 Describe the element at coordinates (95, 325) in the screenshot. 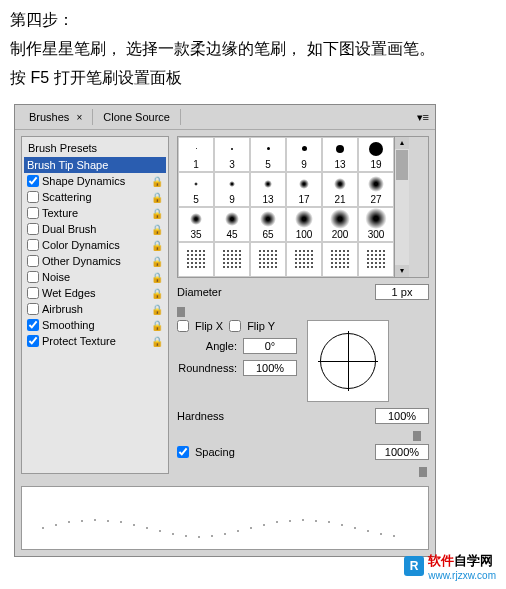

I see `sidebar-item-smoothing: Smoothing🔒` at that location.